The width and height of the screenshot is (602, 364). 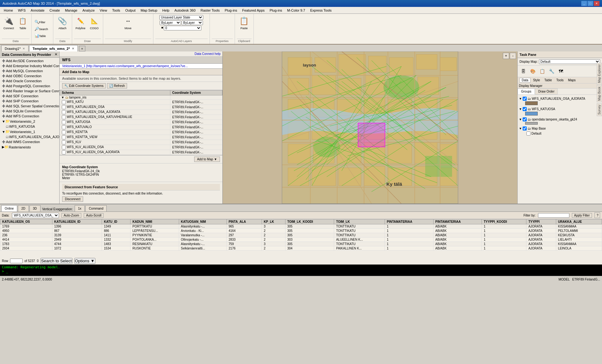 What do you see at coordinates (29, 81) in the screenshot?
I see `add-oracle: ➕Add Oracle Connection` at bounding box center [29, 81].